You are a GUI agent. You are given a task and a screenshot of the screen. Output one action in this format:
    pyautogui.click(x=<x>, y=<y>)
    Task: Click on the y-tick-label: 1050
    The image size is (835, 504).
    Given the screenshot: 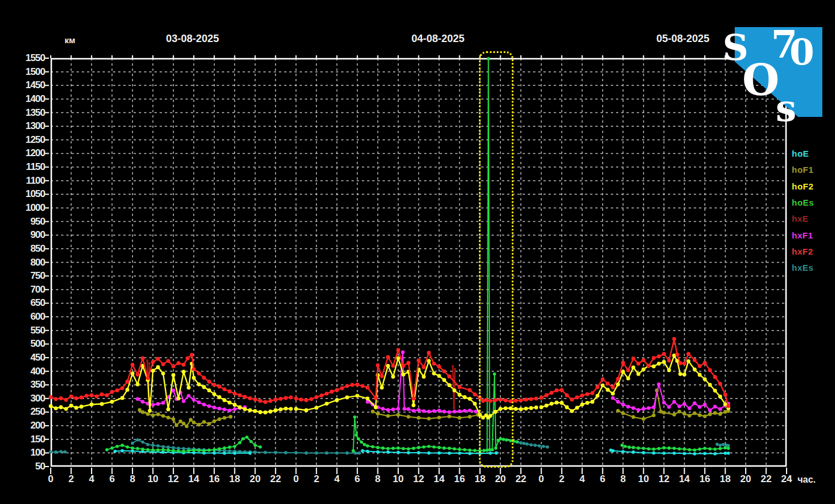 What is the action you would take?
    pyautogui.click(x=22, y=194)
    